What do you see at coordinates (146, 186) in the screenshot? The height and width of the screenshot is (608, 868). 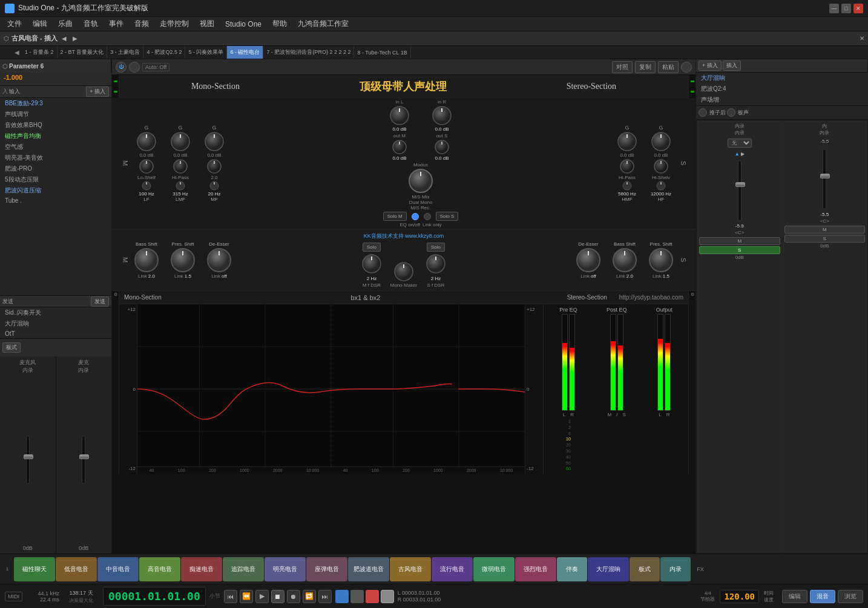 I see `mono-lf-f-knob` at bounding box center [146, 186].